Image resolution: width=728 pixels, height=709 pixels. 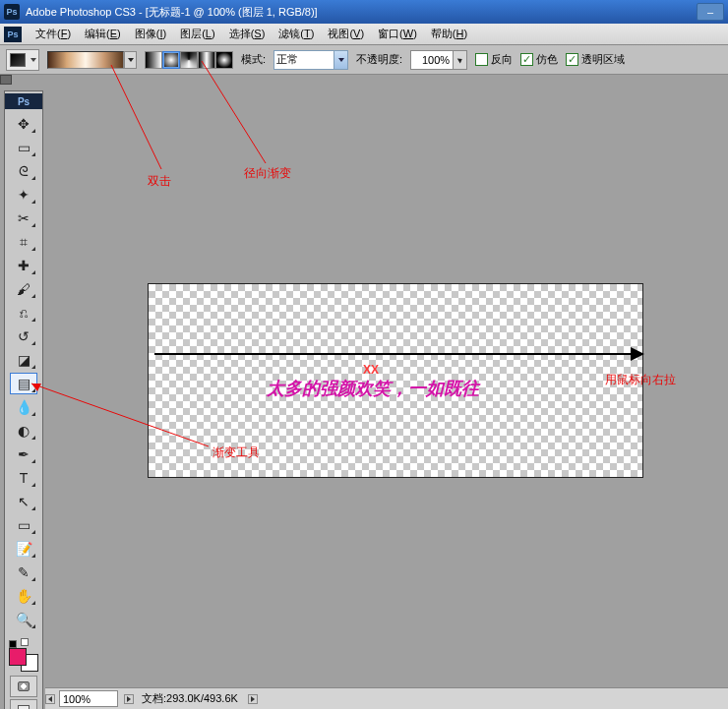 I want to click on hand-tool-icon: ✋, so click(x=24, y=596).